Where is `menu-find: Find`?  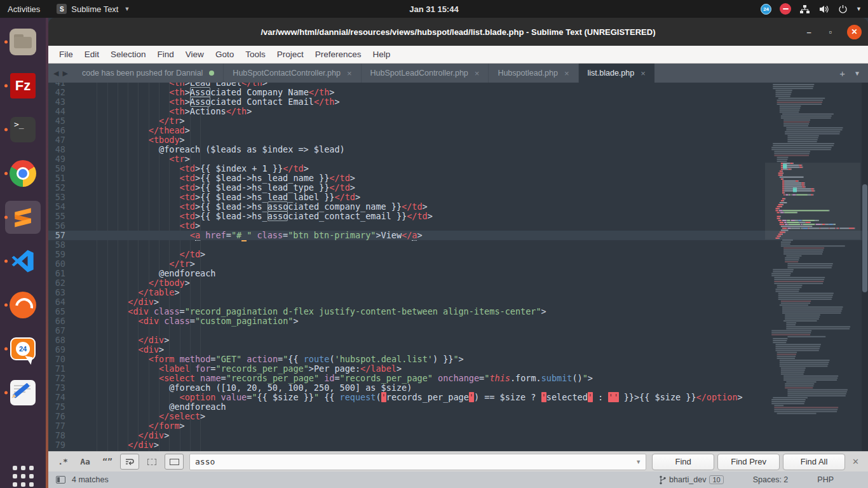 menu-find: Find is located at coordinates (166, 55).